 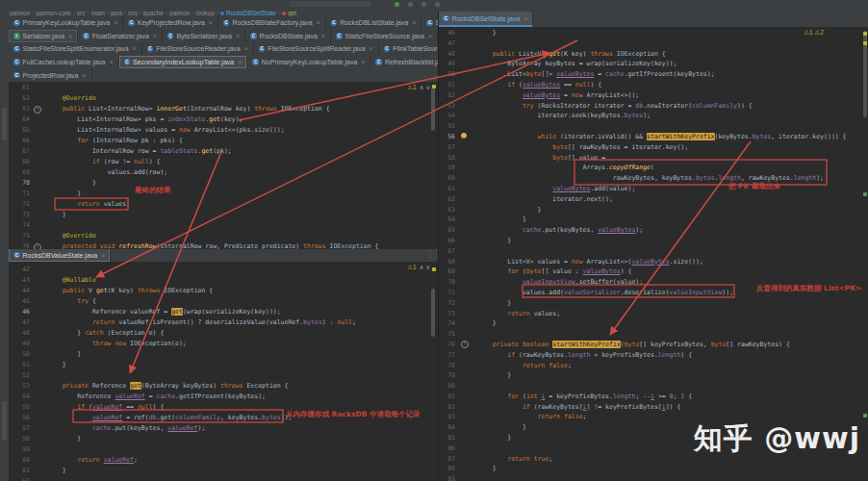 I want to click on more-tabs-icon: ⋮, so click(x=432, y=255).